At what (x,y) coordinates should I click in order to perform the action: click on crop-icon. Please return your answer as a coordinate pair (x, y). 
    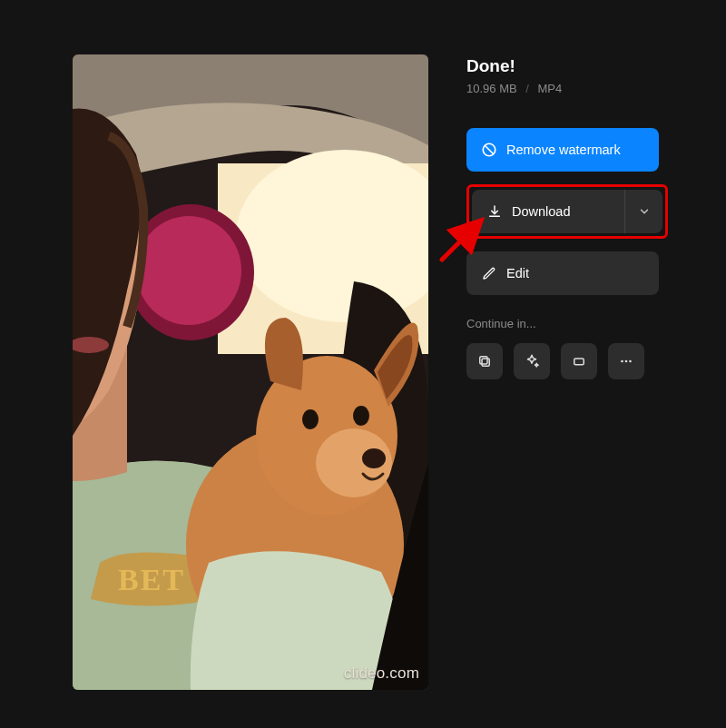
    Looking at the image, I should click on (579, 361).